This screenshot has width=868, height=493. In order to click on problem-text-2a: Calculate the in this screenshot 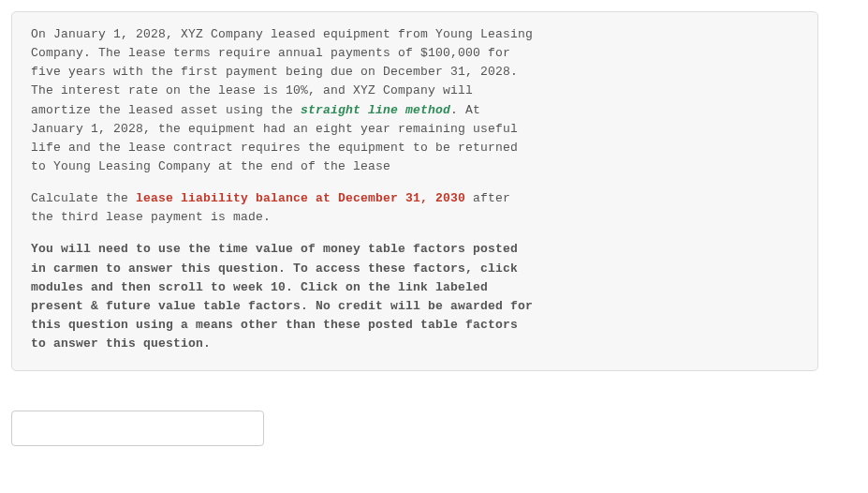, I will do `click(83, 199)`.